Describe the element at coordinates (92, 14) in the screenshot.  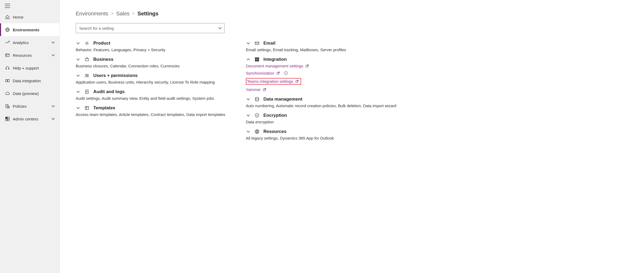
I see `breadcrumb-environments: Environments` at that location.